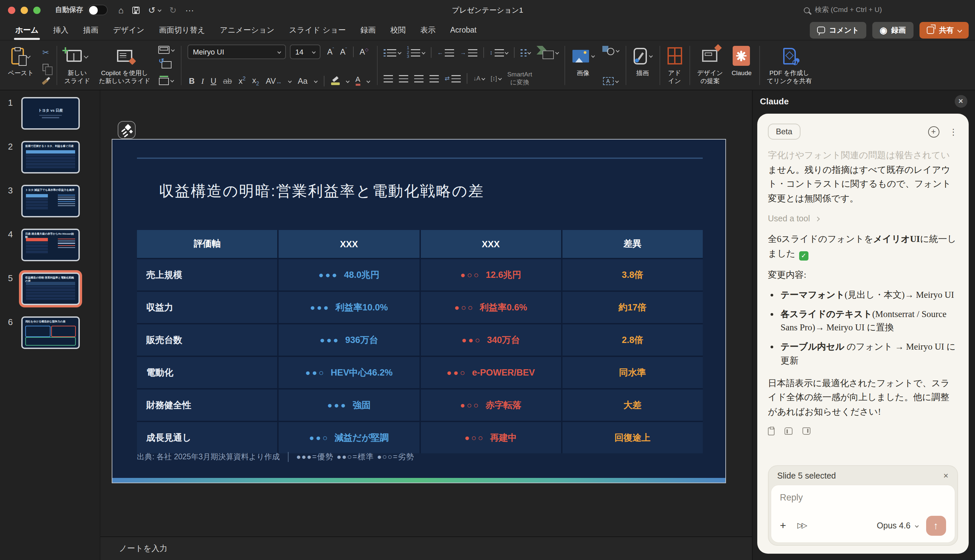 The width and height of the screenshot is (975, 560). What do you see at coordinates (228, 81) in the screenshot?
I see `strikethrough-button: ab` at bounding box center [228, 81].